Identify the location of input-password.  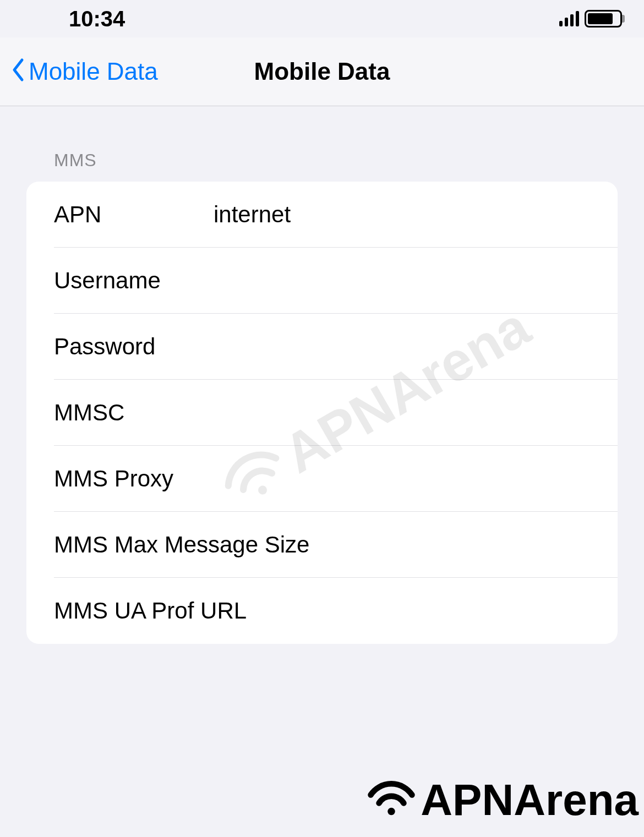
(402, 347).